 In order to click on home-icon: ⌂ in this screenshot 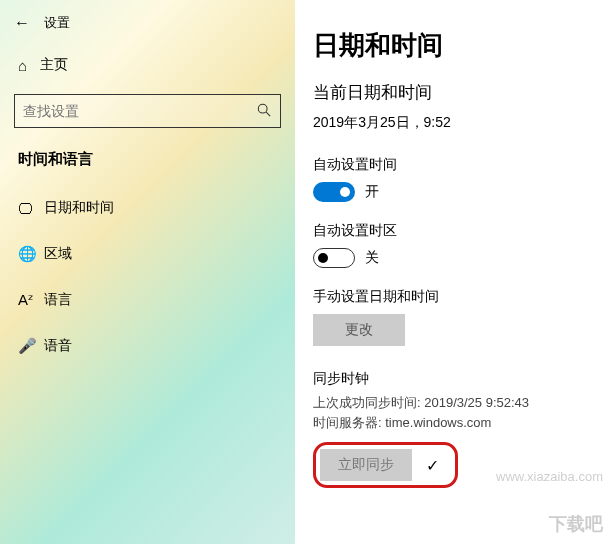, I will do `click(29, 66)`.